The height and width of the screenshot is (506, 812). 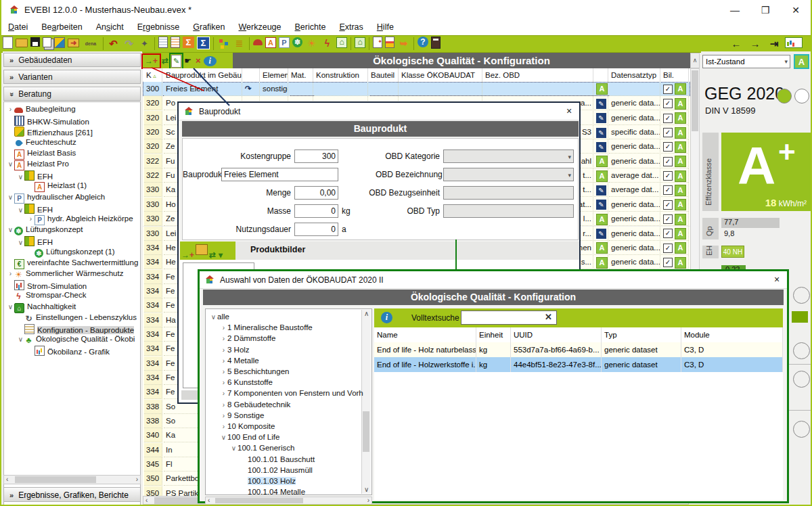 What do you see at coordinates (765, 10) in the screenshot?
I see `maximize-button: ❒` at bounding box center [765, 10].